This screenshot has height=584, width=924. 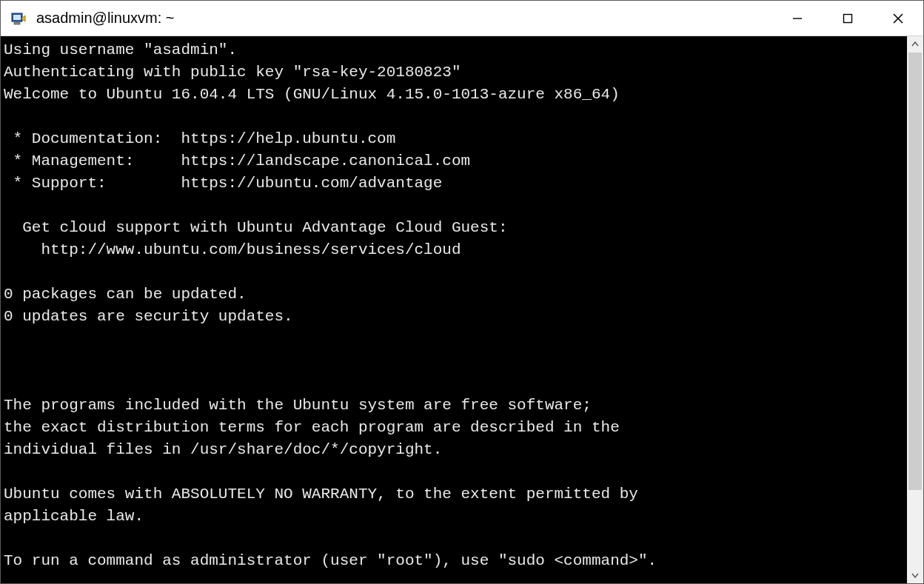 I want to click on maximize-button, so click(x=848, y=18).